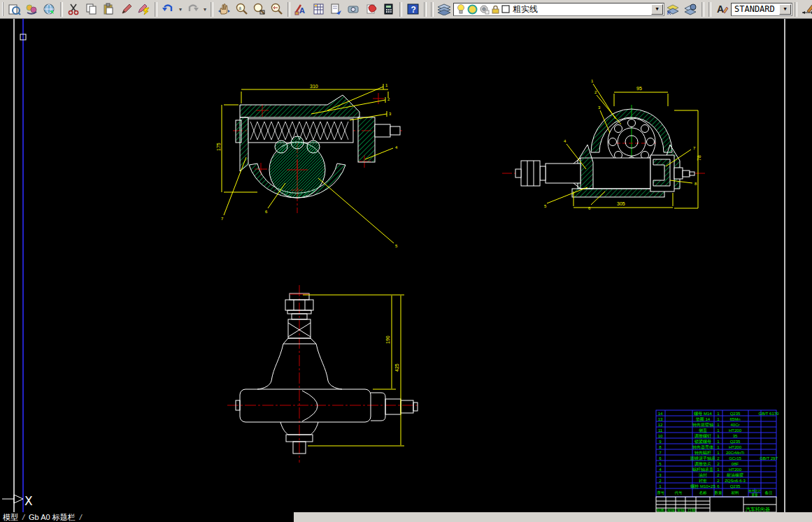 Image resolution: width=812 pixels, height=522 pixels. What do you see at coordinates (336, 10) in the screenshot?
I see `block-insert-button` at bounding box center [336, 10].